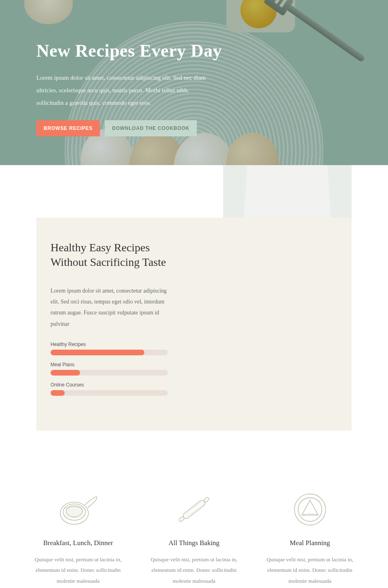  Describe the element at coordinates (78, 537) in the screenshot. I see `feature-card: Breakfast, Lunch, Dinner Quisque velit n…` at that location.